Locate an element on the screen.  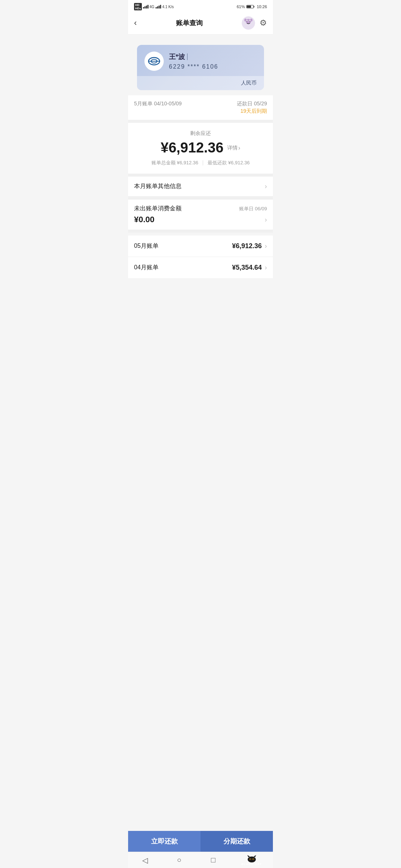
sub-divider is located at coordinates (203, 163).